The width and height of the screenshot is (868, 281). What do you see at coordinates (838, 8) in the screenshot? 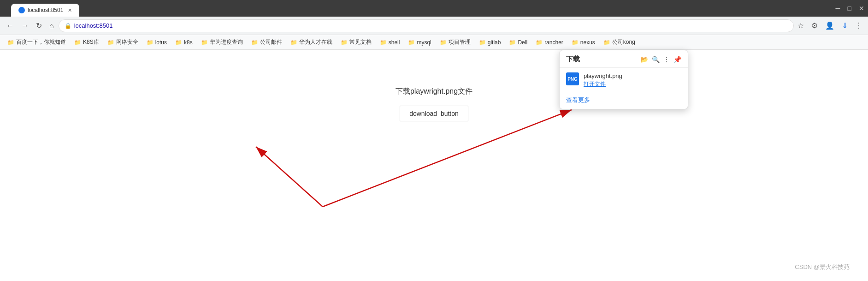
I see `minimize-icon: ─` at bounding box center [838, 8].